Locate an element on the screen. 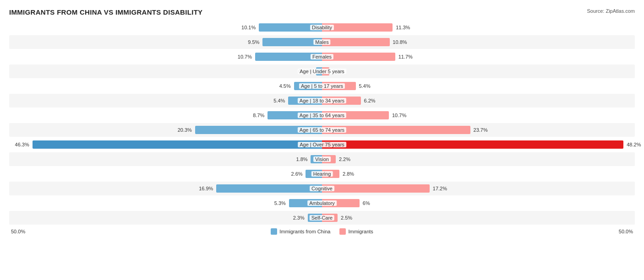 The width and height of the screenshot is (644, 280). bar-label-right: 2.8% is located at coordinates (348, 174).